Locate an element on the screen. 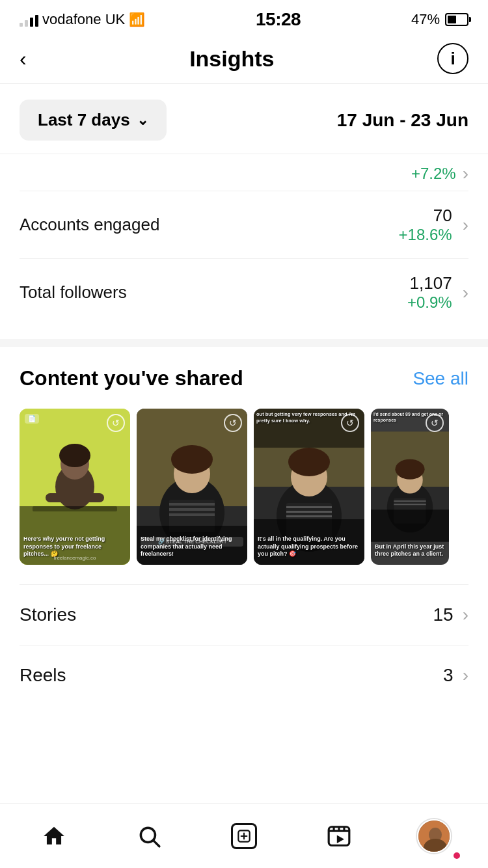 This screenshot has width=488, height=868. thumb-text-3: It's all in the qualifying. Are you actu… is located at coordinates (309, 547).